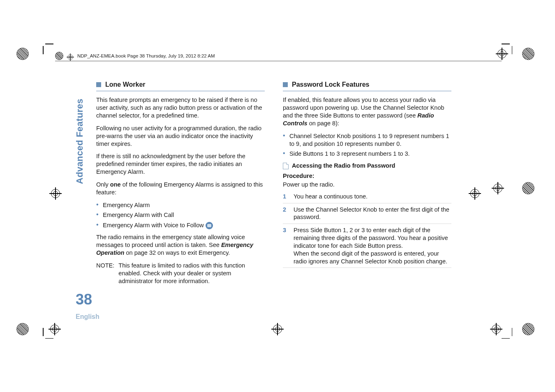 The width and height of the screenshot is (555, 392). I want to click on page-header: NDP_ANZ-EMEA.book Page 38 Thursday, July…, so click(278, 57).